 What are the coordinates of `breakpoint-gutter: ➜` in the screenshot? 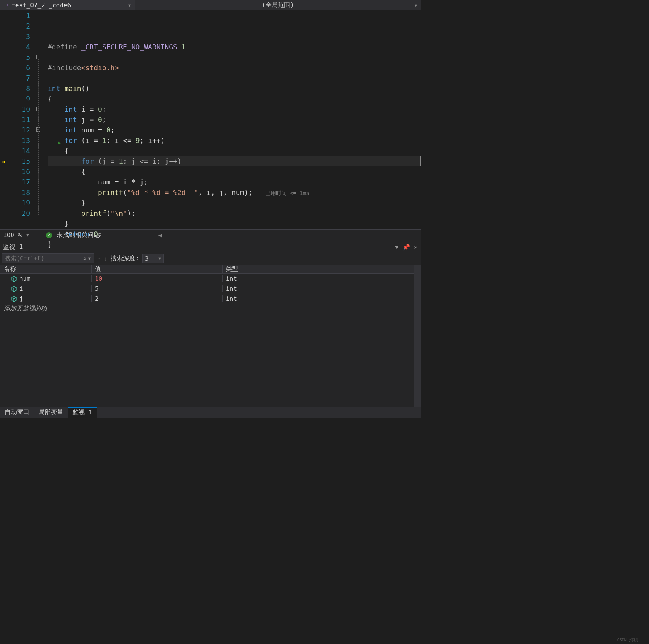 It's located at (5, 120).